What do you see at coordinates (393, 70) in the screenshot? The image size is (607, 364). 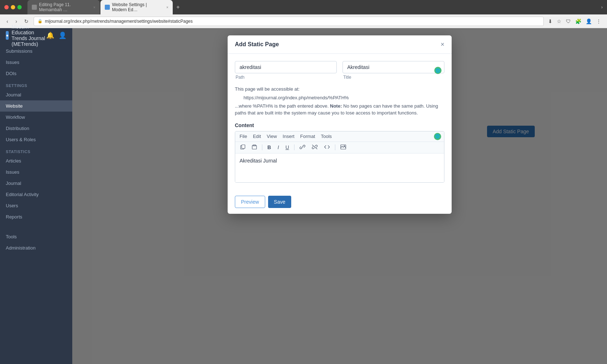 I see `title-field-group: 🌐 Title` at bounding box center [393, 70].